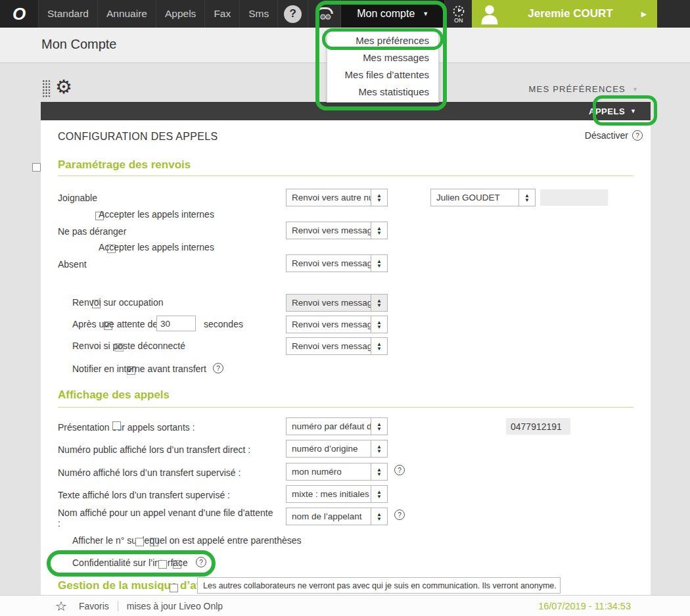  Describe the element at coordinates (336, 426) in the screenshot. I see `outgoing-presentation-select: numéro par défaut d... ▲▼` at that location.